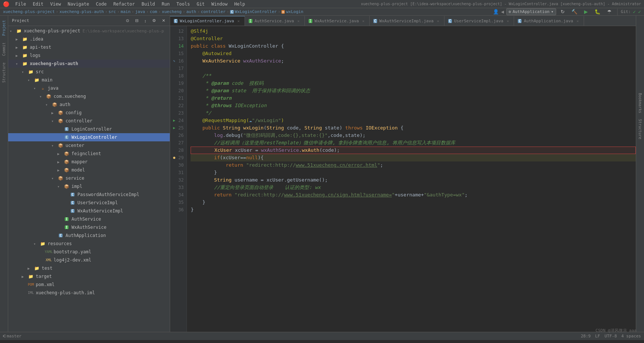 Image resolution: width=644 pixels, height=343 pixels. I want to click on tree-resources: ▾ 📁 resources, so click(89, 244).